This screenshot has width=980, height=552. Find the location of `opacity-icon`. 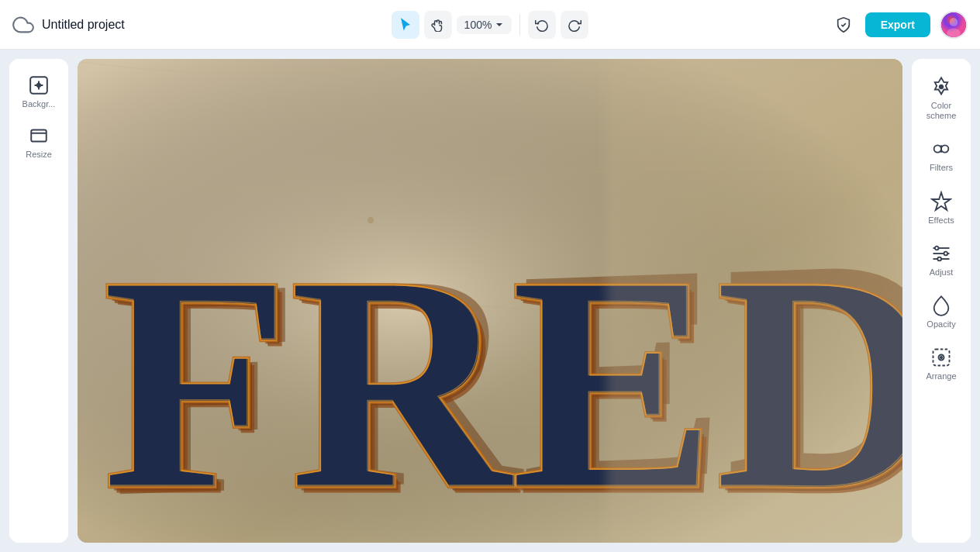

opacity-icon is located at coordinates (941, 305).